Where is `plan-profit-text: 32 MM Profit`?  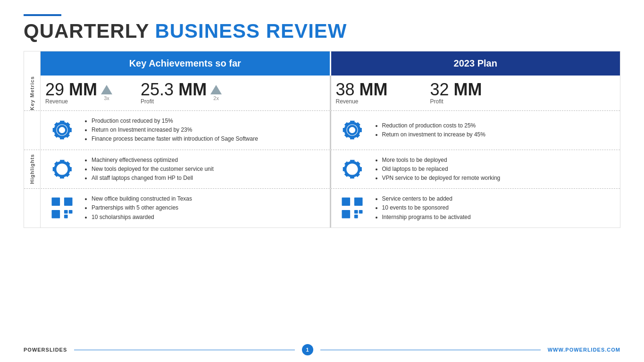 plan-profit-text: 32 MM Profit is located at coordinates (456, 93).